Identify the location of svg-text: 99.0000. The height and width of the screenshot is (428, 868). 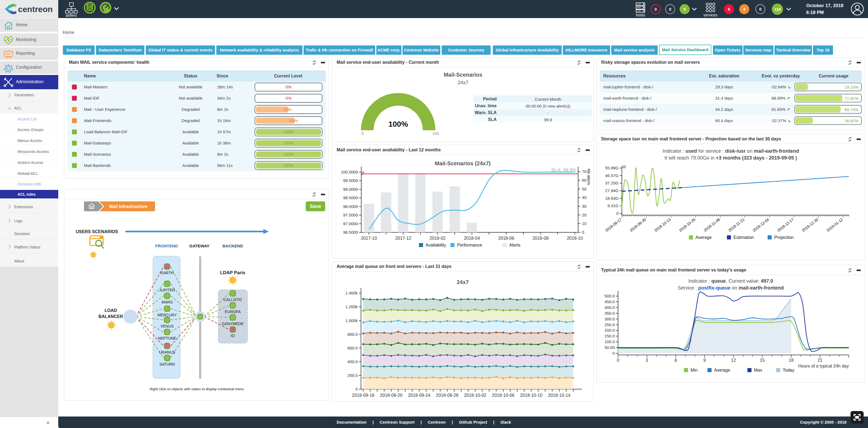
(350, 189).